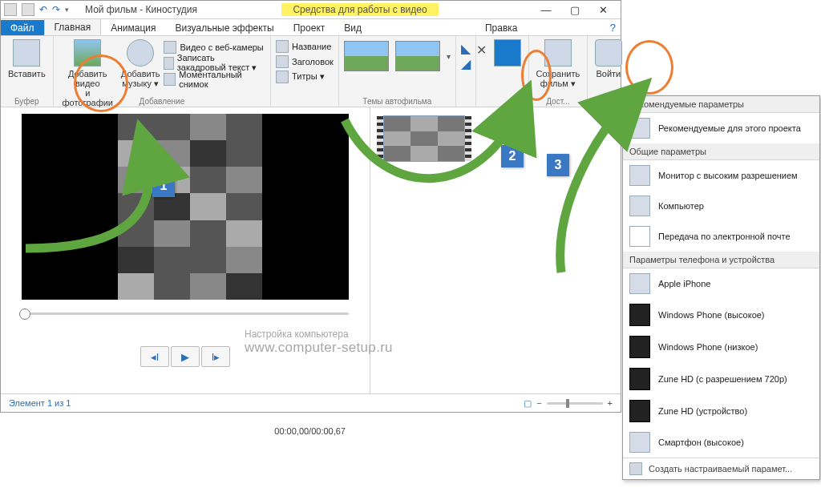  I want to click on signin-button: Войти, so click(609, 59).